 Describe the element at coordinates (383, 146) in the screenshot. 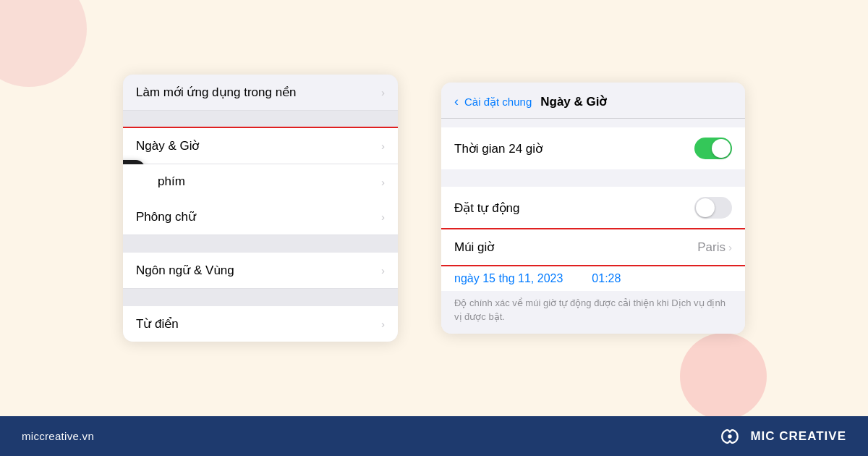

I see `date-time-chevron-icon: ›` at that location.